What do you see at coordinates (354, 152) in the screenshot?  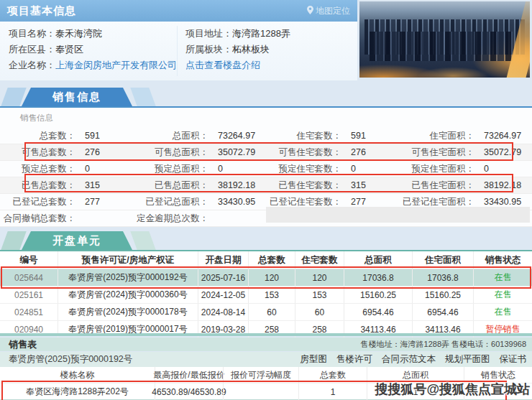 I see `stat-value: 276` at bounding box center [354, 152].